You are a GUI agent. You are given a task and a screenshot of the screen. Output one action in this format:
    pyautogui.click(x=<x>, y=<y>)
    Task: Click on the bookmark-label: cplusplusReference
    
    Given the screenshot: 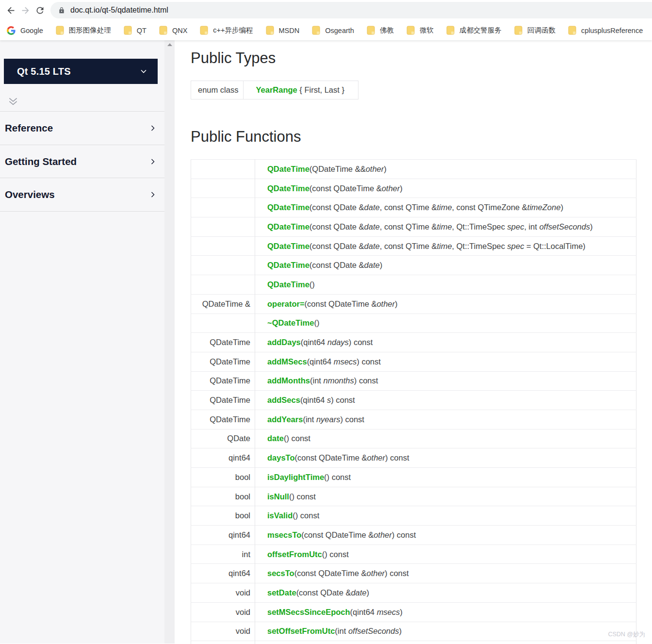 What is the action you would take?
    pyautogui.click(x=612, y=31)
    